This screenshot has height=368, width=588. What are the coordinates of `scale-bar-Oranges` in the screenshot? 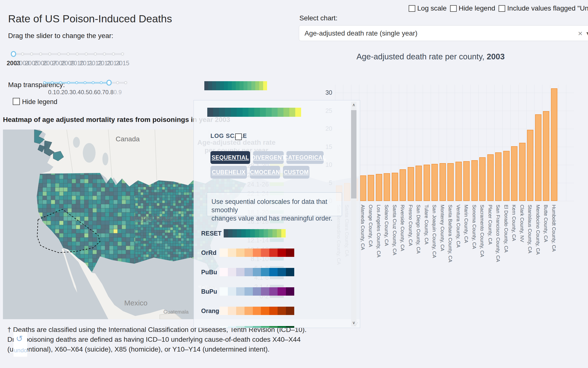 It's located at (257, 311).